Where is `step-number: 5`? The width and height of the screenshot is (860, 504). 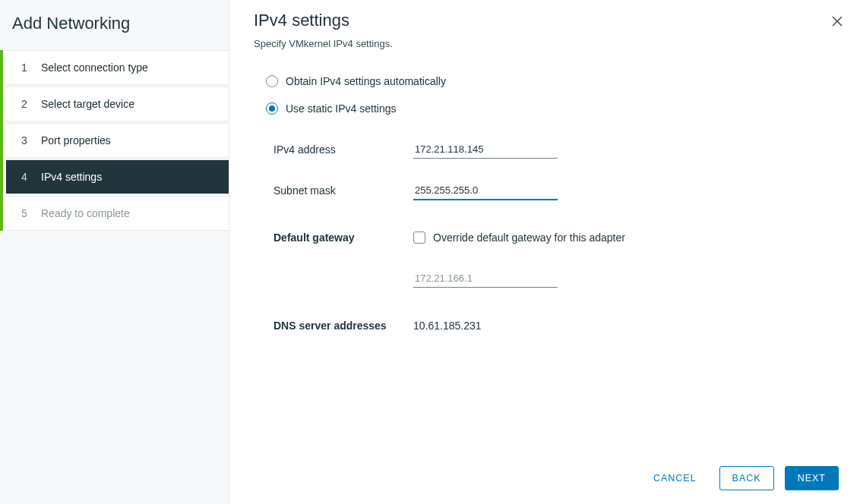
step-number: 5 is located at coordinates (26, 213).